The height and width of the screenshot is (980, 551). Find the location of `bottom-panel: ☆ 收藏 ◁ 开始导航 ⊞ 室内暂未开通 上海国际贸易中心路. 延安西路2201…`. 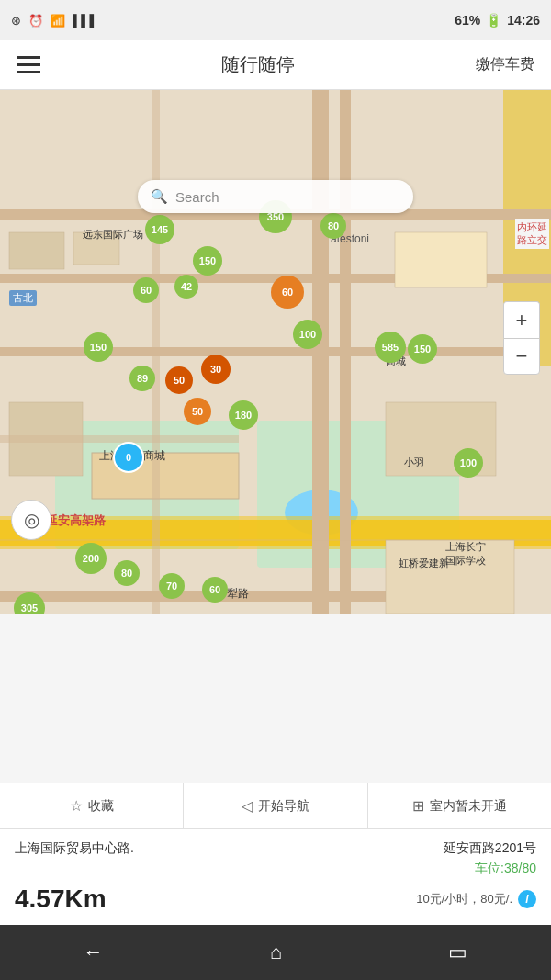

bottom-panel: ☆ 收藏 ◁ 开始导航 ⊞ 室内暂未开通 上海国际贸易中心路. 延安西路2201… is located at coordinates (276, 854).